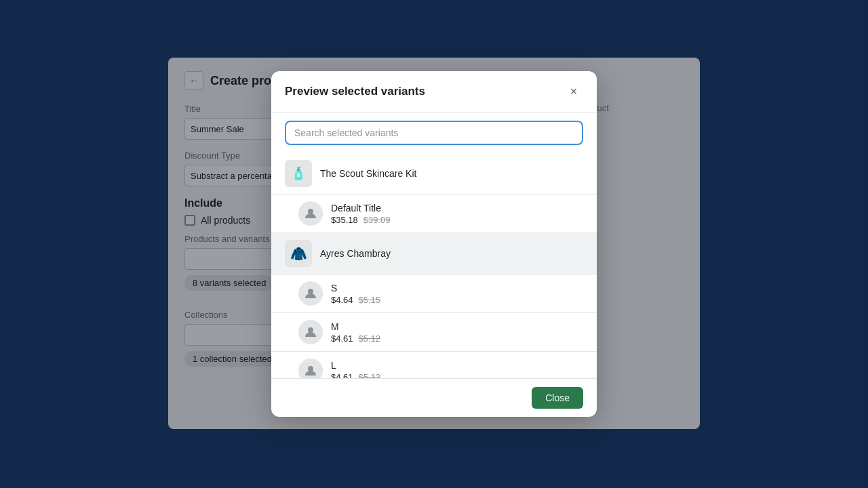 Image resolution: width=868 pixels, height=488 pixels. What do you see at coordinates (457, 294) in the screenshot?
I see `variant-s-info: S $4.64 $5.15` at bounding box center [457, 294].